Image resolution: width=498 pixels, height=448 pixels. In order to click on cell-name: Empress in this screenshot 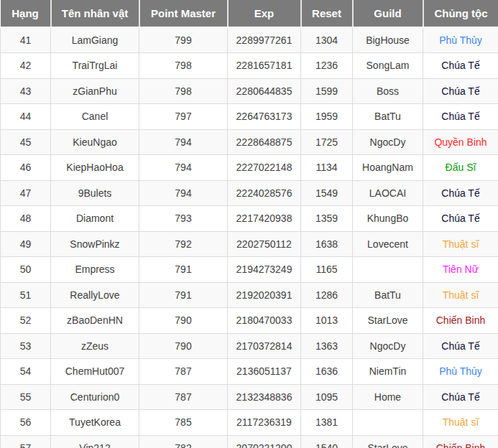, I will do `click(95, 270)`.